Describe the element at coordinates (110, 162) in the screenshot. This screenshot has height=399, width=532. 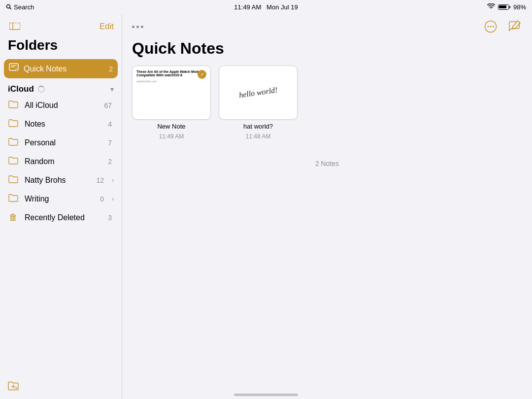
I see `folder-count: 2` at that location.